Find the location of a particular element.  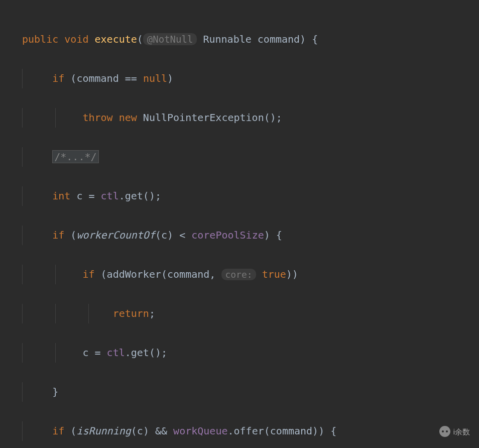

keyword-if: if is located at coordinates (58, 78).